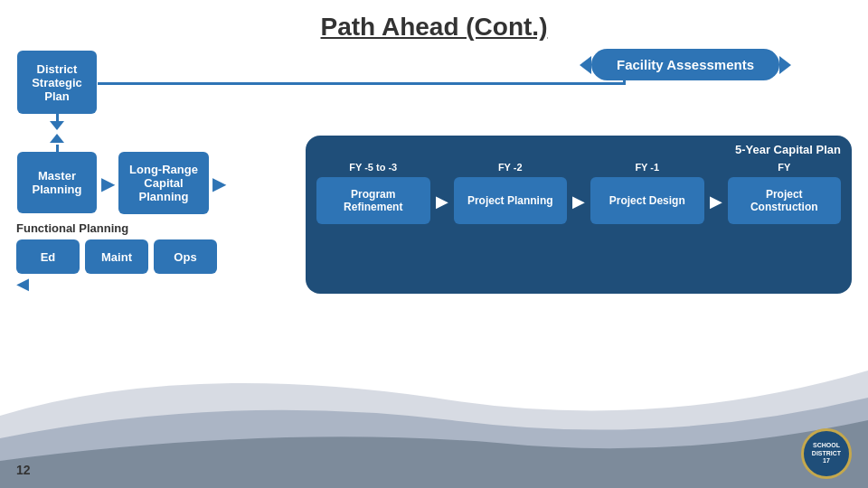 This screenshot has width=868, height=488. Describe the element at coordinates (685, 65) in the screenshot. I see `facility-assessments-label: Facility Assessments` at that location.